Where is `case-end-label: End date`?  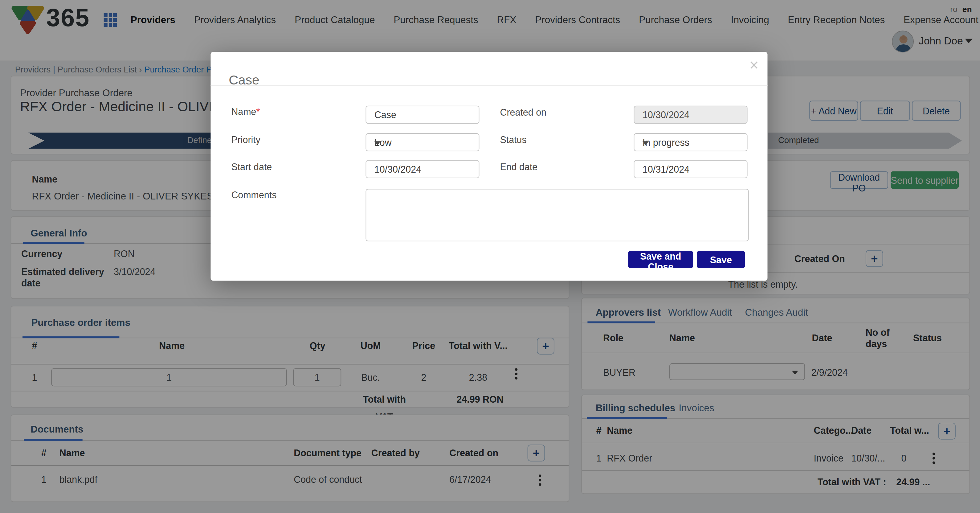
case-end-label: End date is located at coordinates (519, 167).